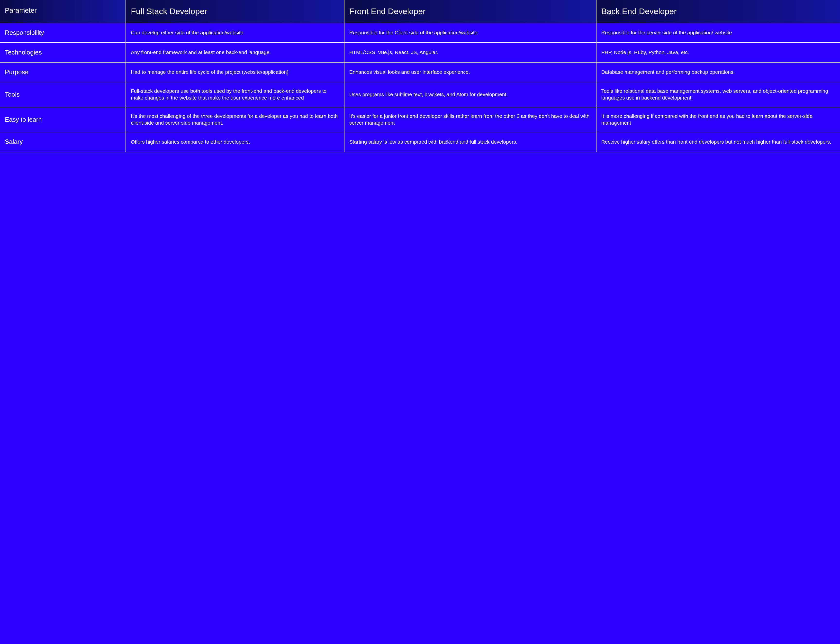  I want to click on cell-tools-fullstack: Full-stack developers use both tools use…, so click(235, 95).